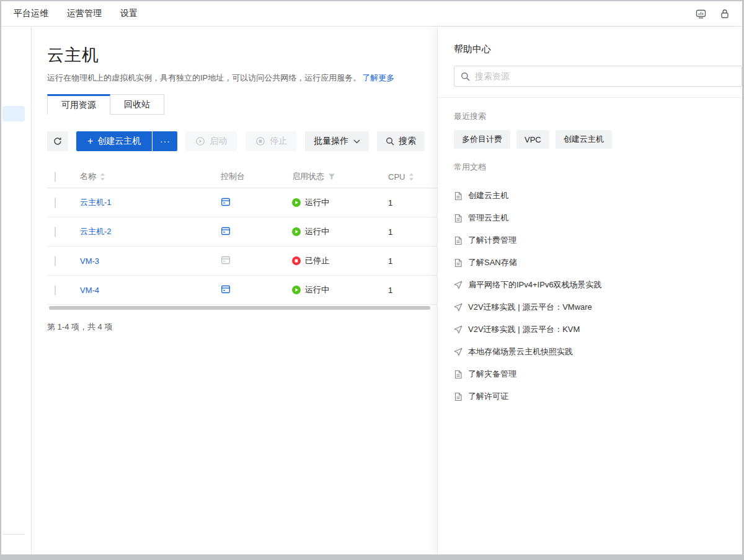  Describe the element at coordinates (138, 104) in the screenshot. I see `tab-recycle-bin: 回收站` at that location.